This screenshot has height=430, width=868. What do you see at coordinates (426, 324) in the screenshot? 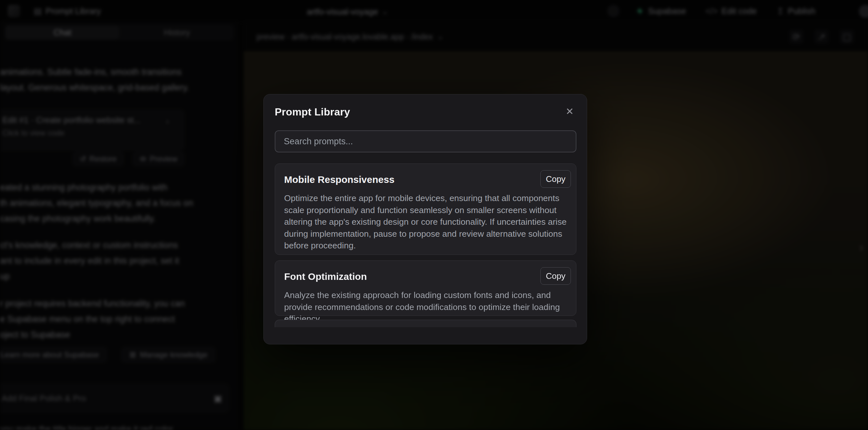
I see `prompt-card-partial` at bounding box center [426, 324].